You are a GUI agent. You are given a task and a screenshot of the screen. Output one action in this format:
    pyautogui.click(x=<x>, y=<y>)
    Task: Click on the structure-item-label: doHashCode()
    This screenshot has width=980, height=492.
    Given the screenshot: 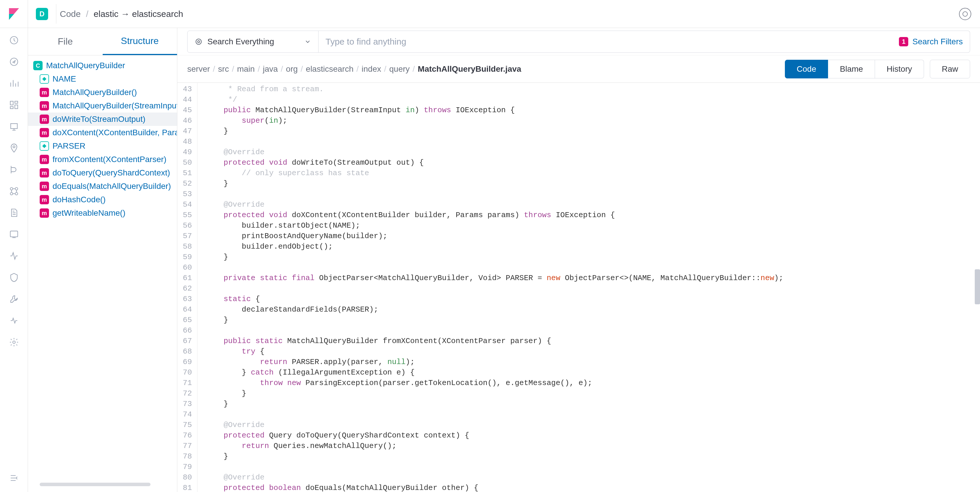 What is the action you would take?
    pyautogui.click(x=79, y=200)
    